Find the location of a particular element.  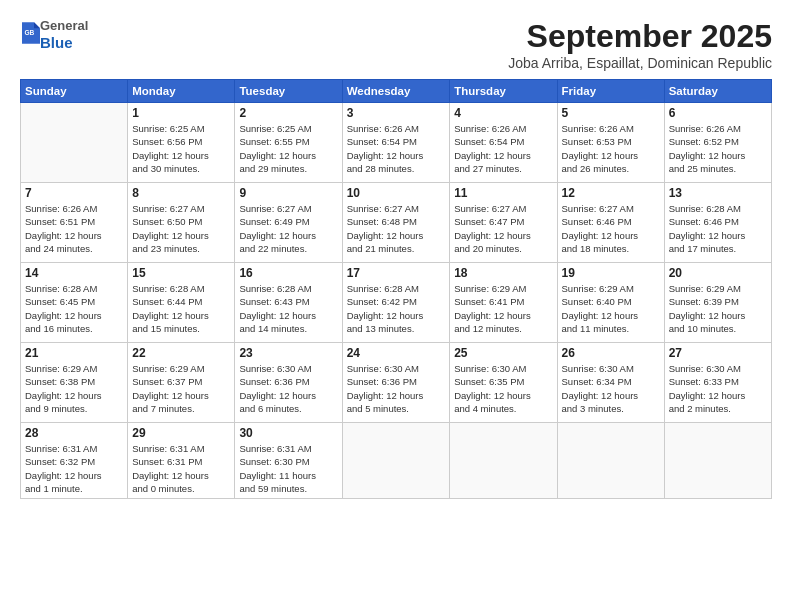

day-number: 29 is located at coordinates (181, 433).